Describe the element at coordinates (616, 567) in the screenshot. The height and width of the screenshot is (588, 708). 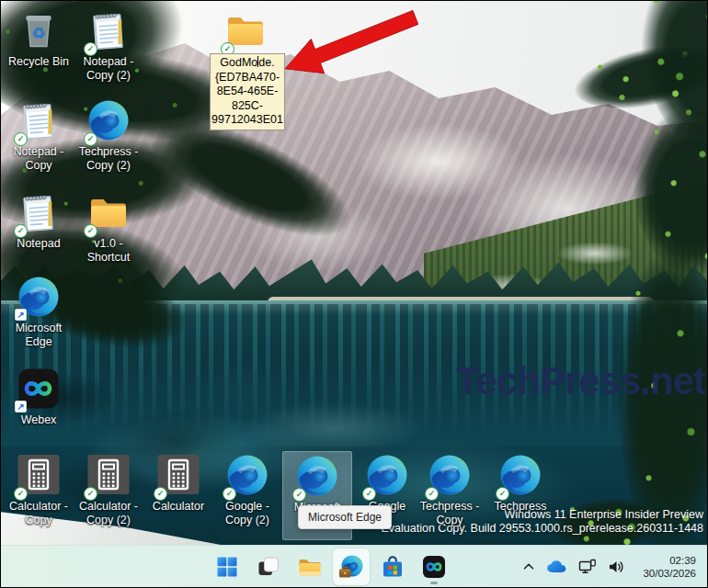
I see `tray-volume-button` at that location.